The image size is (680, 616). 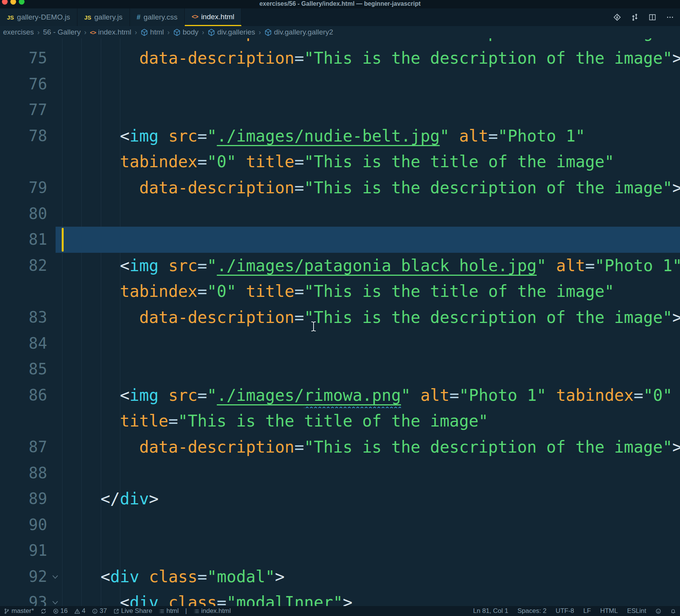 I want to click on tab-label: gallery.css, so click(x=161, y=17).